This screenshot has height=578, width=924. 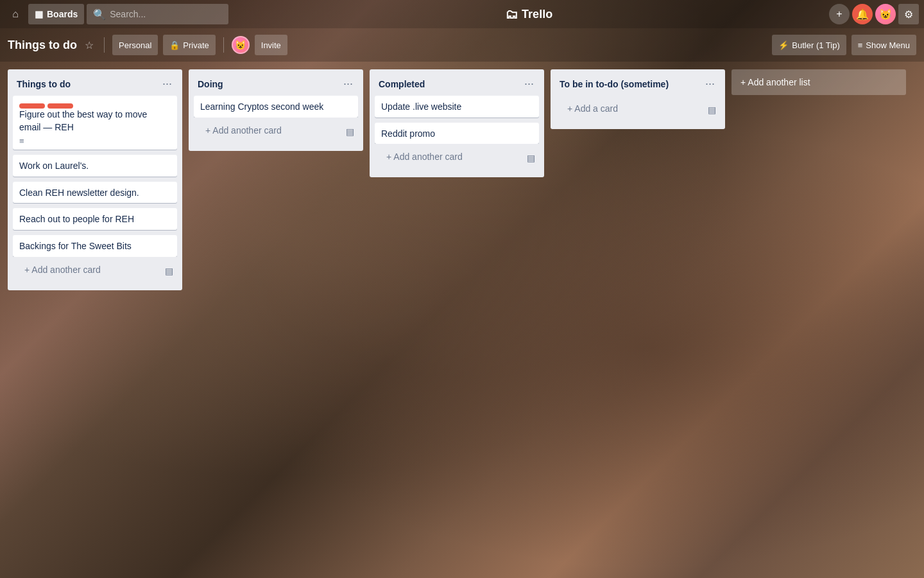 I want to click on card-item: Update .live website ✎, so click(x=457, y=107).